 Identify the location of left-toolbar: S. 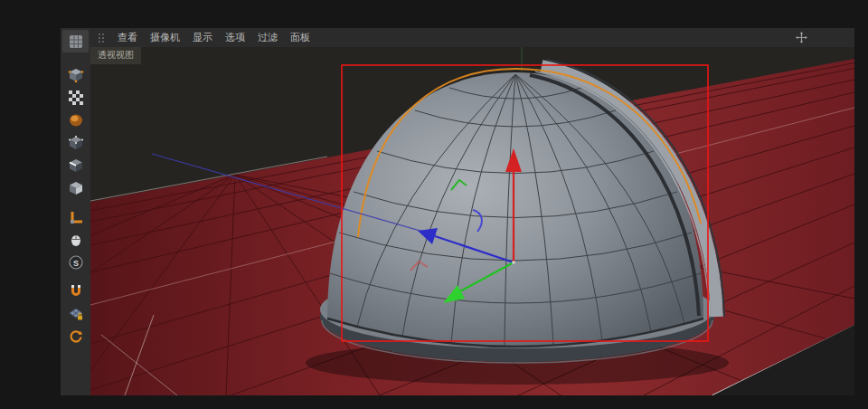
(76, 212).